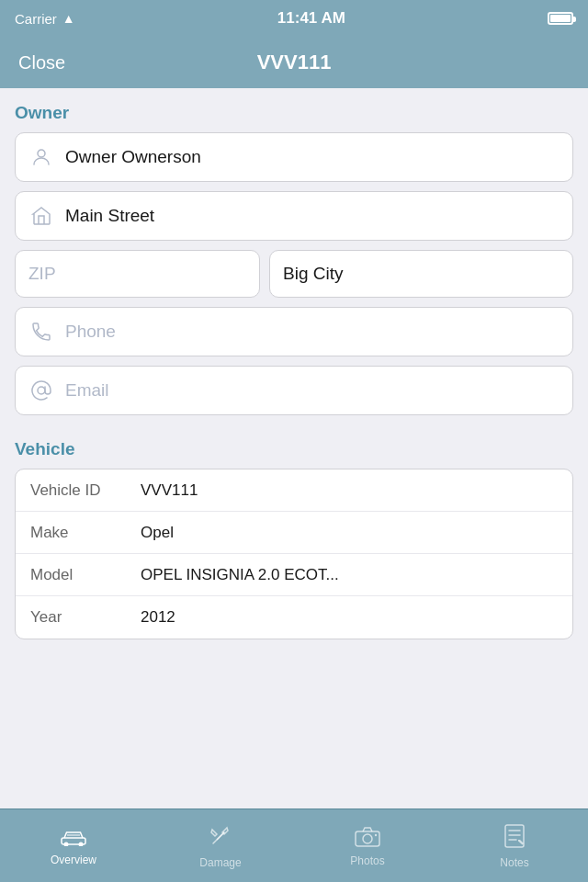 This screenshot has height=882, width=588. What do you see at coordinates (74, 860) in the screenshot?
I see `tab-overview-label: Overview` at bounding box center [74, 860].